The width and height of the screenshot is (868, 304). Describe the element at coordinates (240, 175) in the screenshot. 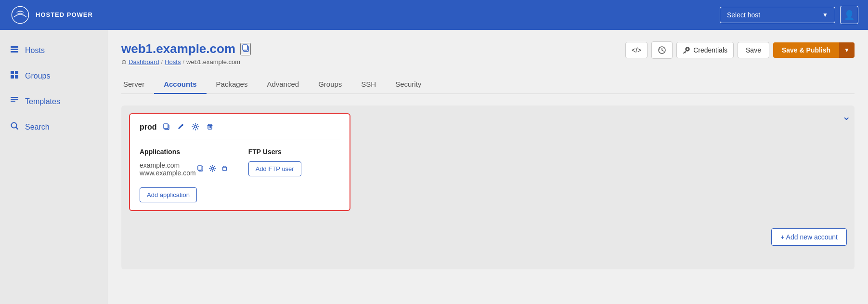

I see `account-body: Applications example.com www.example.com` at that location.